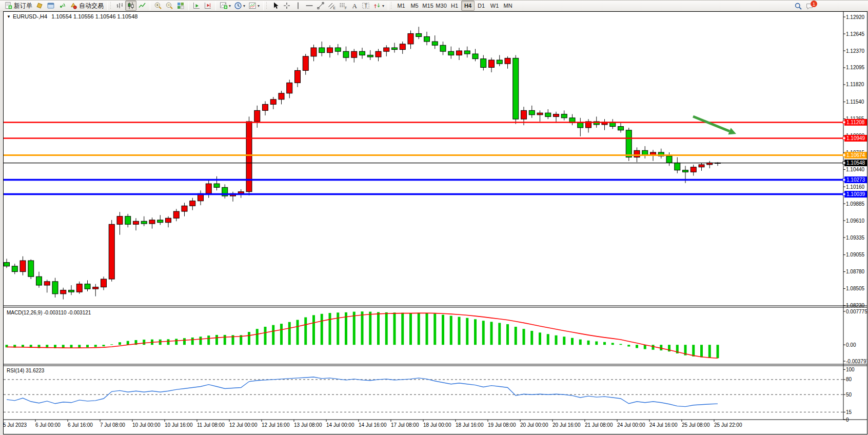 Image resolution: width=868 pixels, height=435 pixels. What do you see at coordinates (298, 6) in the screenshot?
I see `vline-icon` at bounding box center [298, 6].